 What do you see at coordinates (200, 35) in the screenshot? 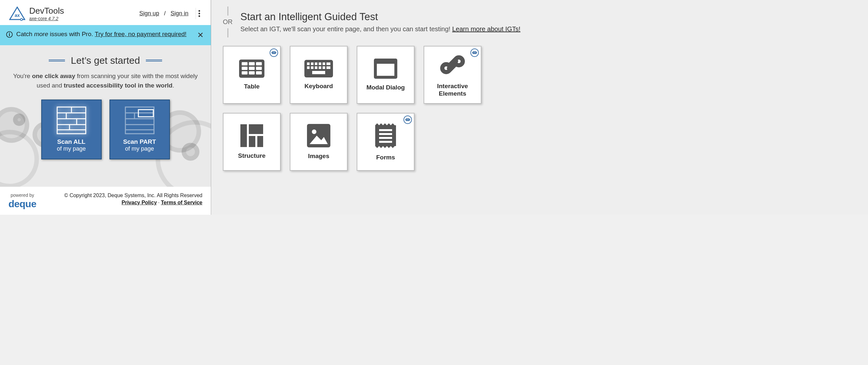
I see `close-icon: ✕` at bounding box center [200, 35].